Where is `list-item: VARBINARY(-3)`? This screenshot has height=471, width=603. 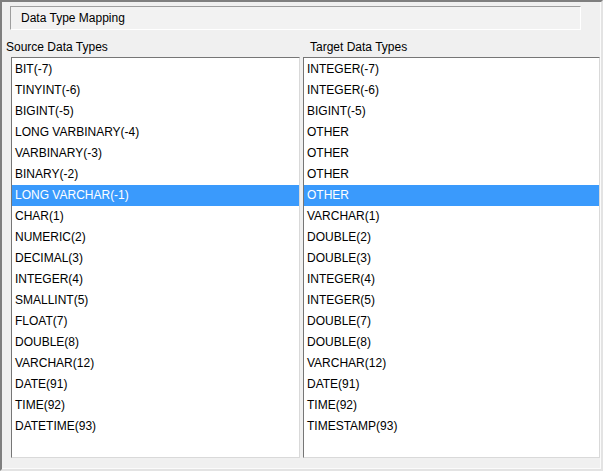 list-item: VARBINARY(-3) is located at coordinates (156, 154).